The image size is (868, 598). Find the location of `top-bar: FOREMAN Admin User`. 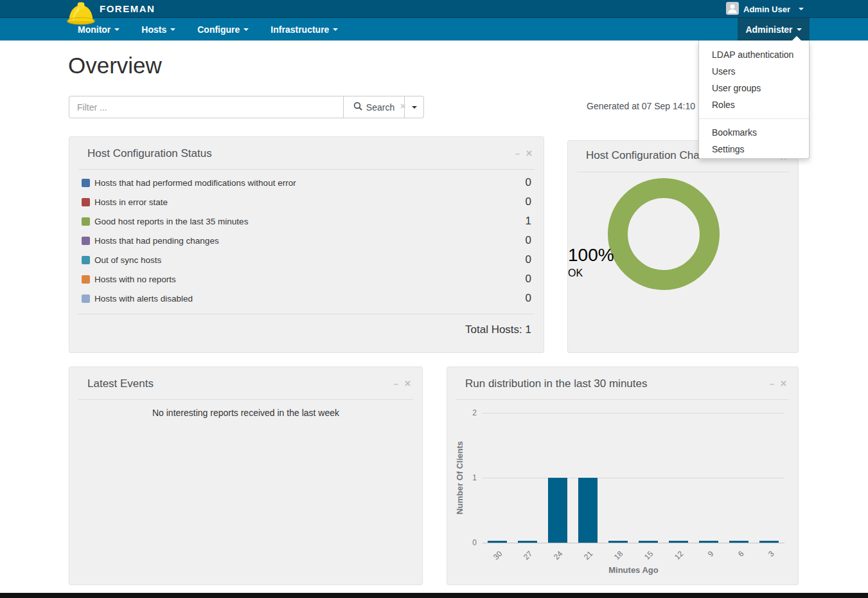

top-bar: FOREMAN Admin User is located at coordinates (434, 9).